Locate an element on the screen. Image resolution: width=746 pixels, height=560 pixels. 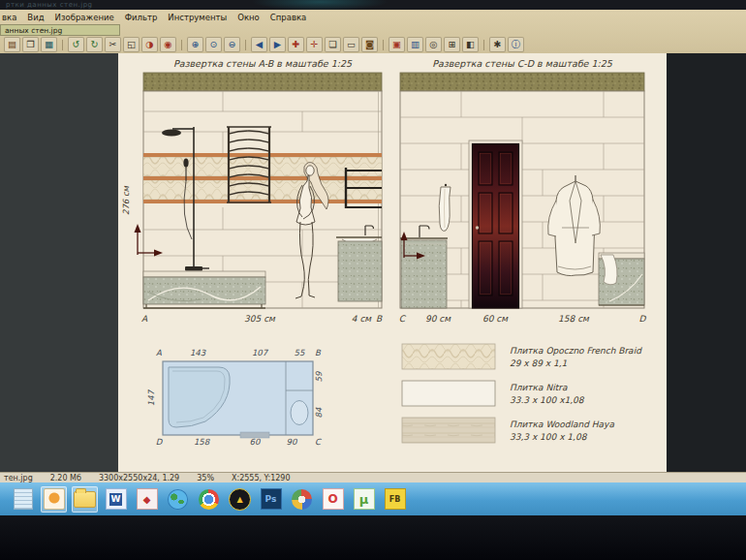
utorrent-icon: µ is located at coordinates (364, 500).